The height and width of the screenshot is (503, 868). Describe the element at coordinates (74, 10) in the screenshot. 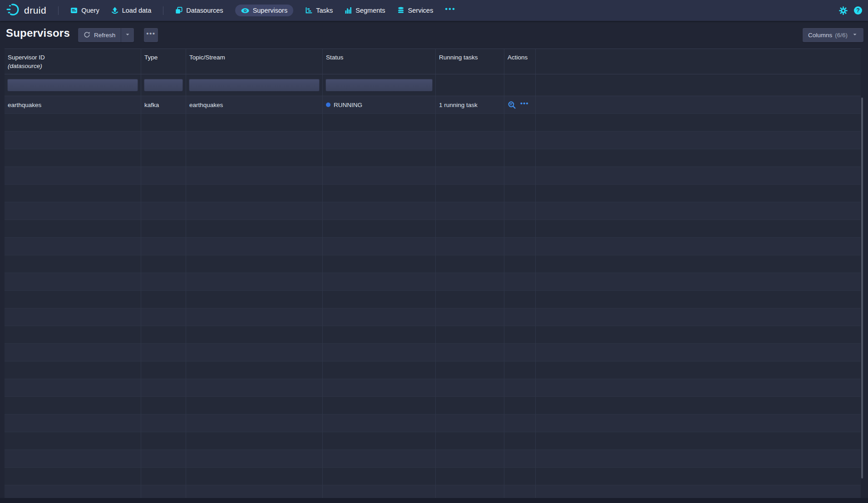

I see `query-icon` at that location.